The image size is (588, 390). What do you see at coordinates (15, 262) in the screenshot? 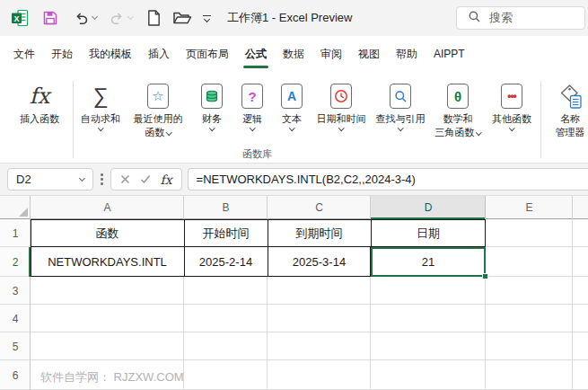
I see `row-header-2: 2` at bounding box center [15, 262].